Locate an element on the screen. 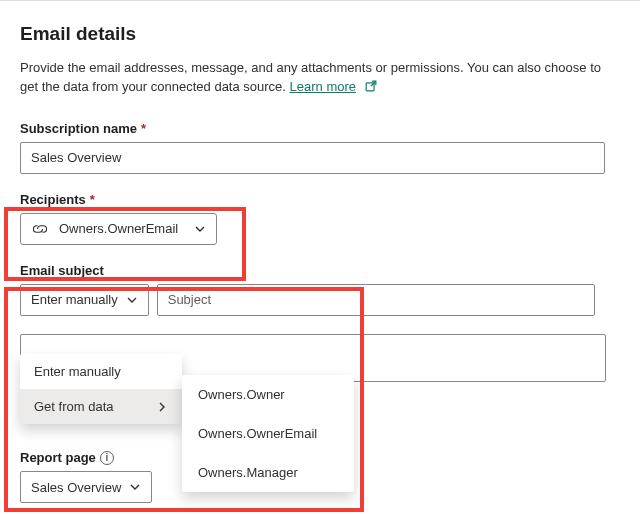 This screenshot has height=514, width=640. link-icon is located at coordinates (40, 229).